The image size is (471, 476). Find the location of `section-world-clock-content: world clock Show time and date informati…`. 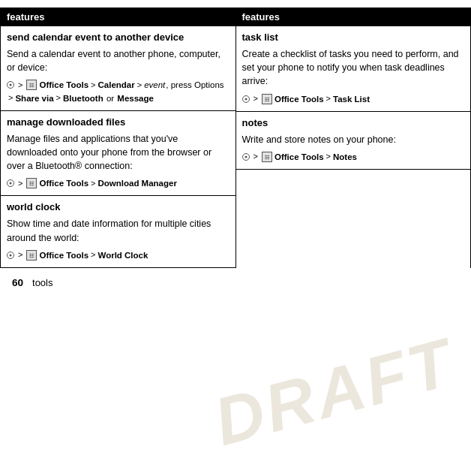

section-world-clock-content: world clock Show time and date informati… is located at coordinates (118, 231).